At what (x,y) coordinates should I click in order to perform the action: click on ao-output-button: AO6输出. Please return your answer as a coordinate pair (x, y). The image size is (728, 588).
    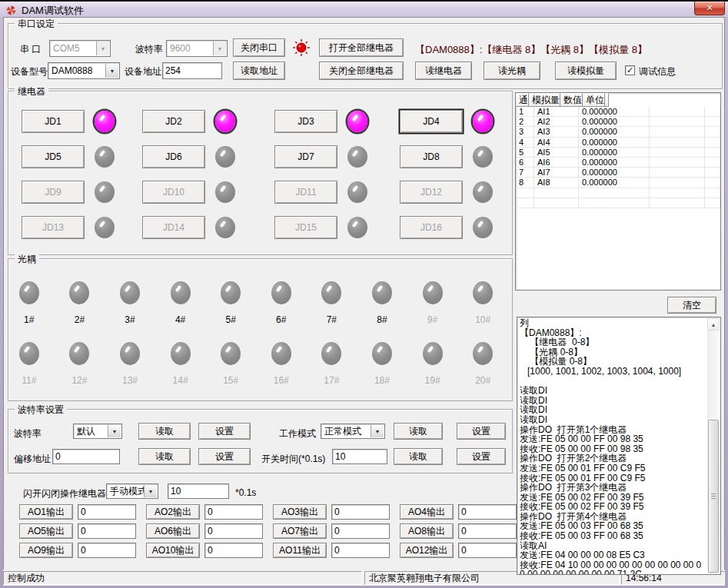
    Looking at the image, I should click on (173, 531).